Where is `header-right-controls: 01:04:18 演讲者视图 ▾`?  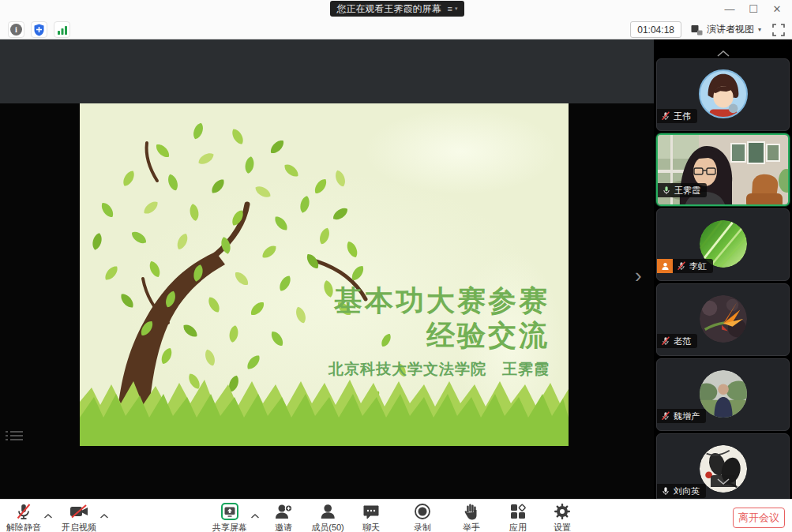 header-right-controls: 01:04:18 演讲者视图 ▾ is located at coordinates (708, 30).